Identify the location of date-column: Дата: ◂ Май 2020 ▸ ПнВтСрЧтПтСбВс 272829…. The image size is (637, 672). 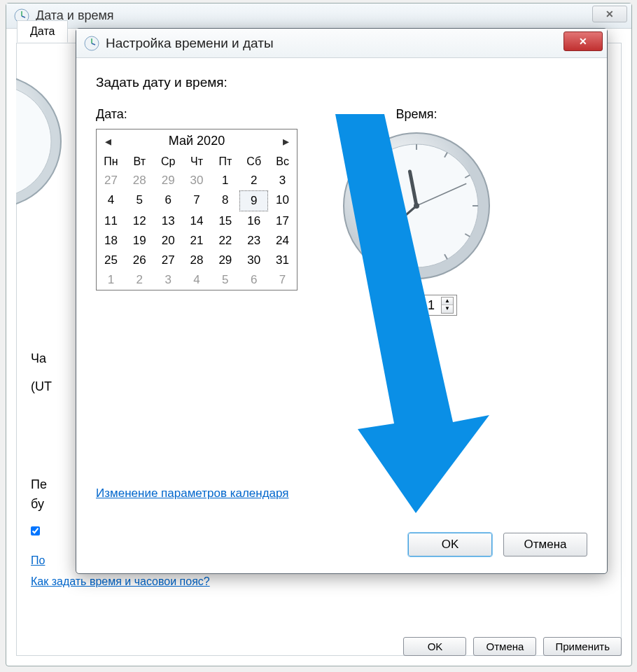
(197, 211).